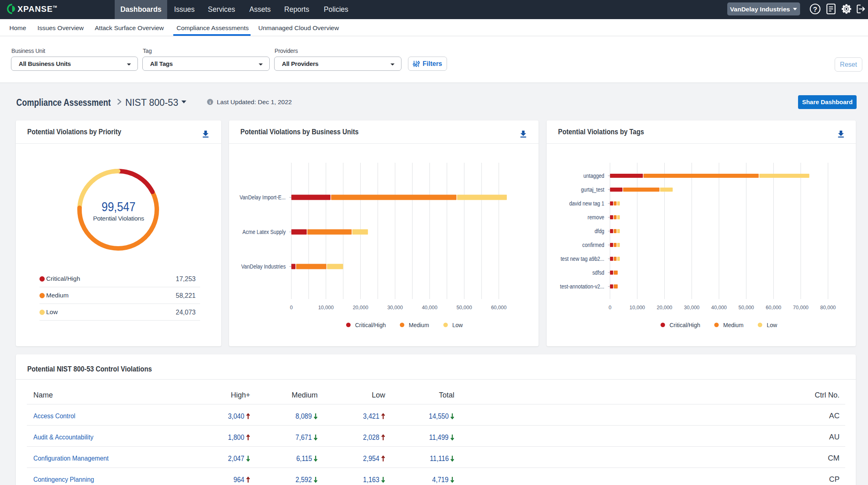 This screenshot has width=868, height=485. What do you see at coordinates (593, 245) in the screenshot?
I see `svg-text: confirmed` at bounding box center [593, 245].